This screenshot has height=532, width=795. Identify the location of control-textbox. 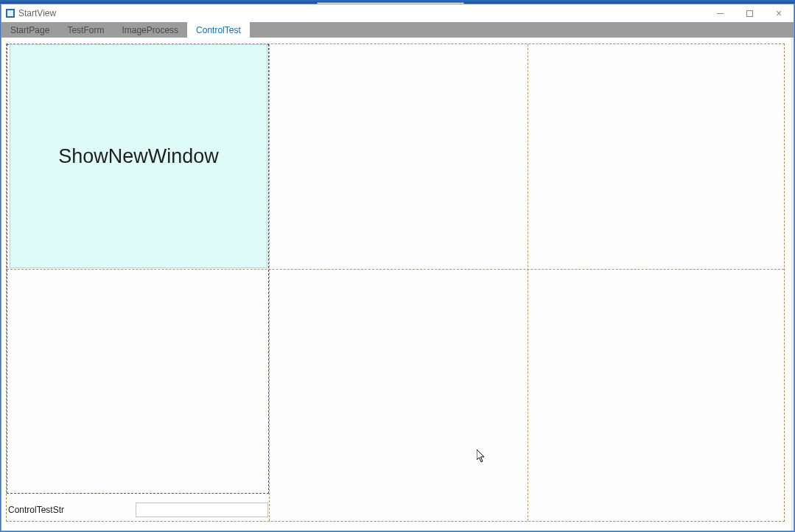
(202, 510).